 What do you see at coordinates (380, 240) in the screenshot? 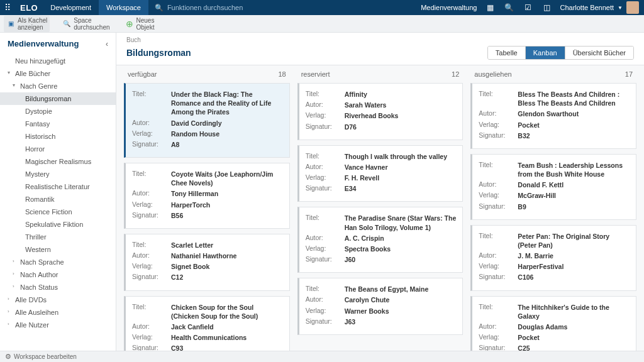
I see `kanban-card: Titel:The Paradise Snare (Star Wars: The…` at bounding box center [380, 240].